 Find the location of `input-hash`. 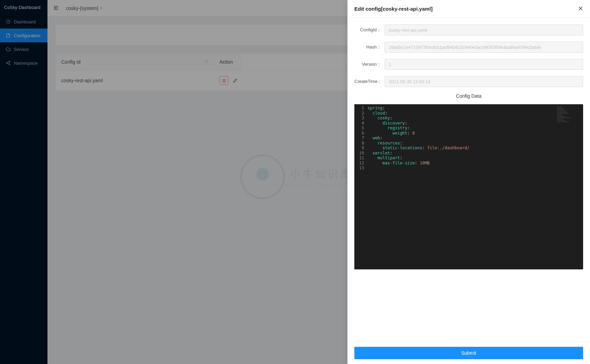

input-hash is located at coordinates (484, 47).